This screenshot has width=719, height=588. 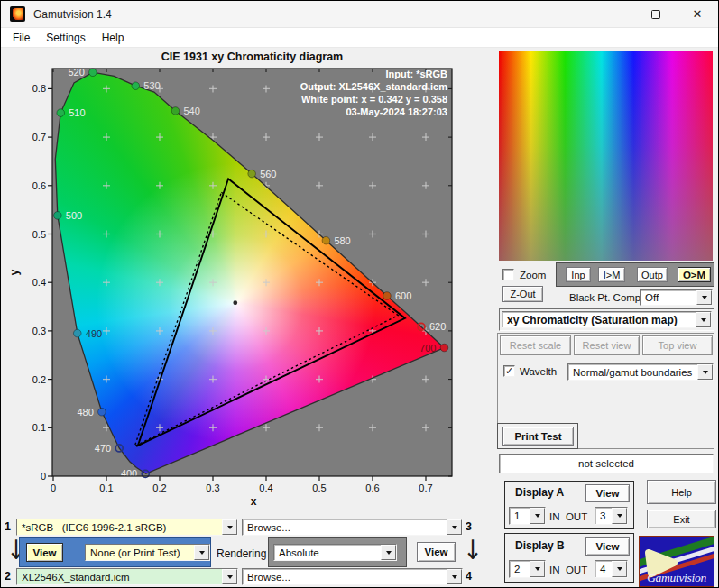 What do you see at coordinates (538, 372) in the screenshot?
I see `wavelth-label: Wavelth` at bounding box center [538, 372].